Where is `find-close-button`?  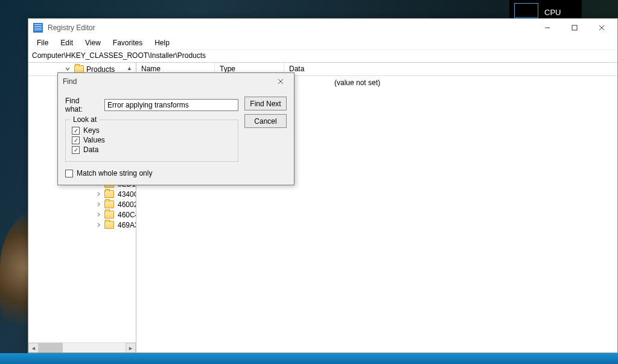
find-close-button is located at coordinates (281, 81).